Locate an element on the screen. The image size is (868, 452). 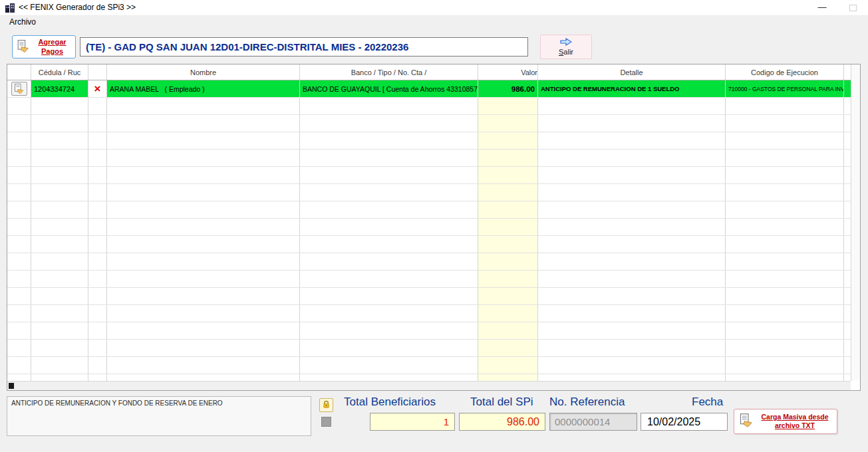
minimize-button: — is located at coordinates (822, 8).